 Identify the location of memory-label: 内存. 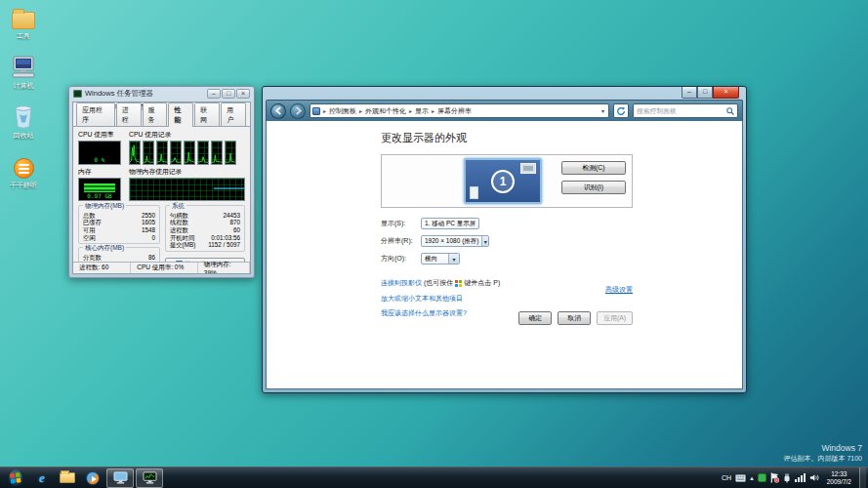
(100, 172).